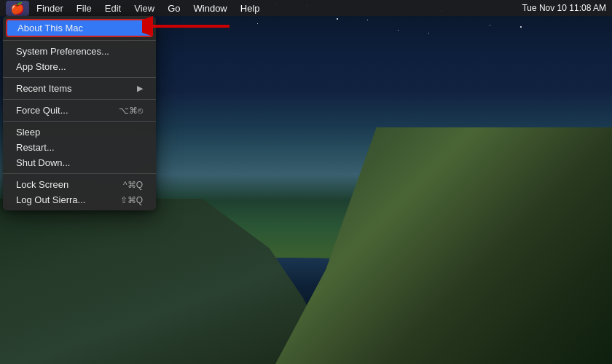 Image resolution: width=612 pixels, height=364 pixels. I want to click on menubar-left: 🍎 Finder File Edit View Go Window Help, so click(136, 9).